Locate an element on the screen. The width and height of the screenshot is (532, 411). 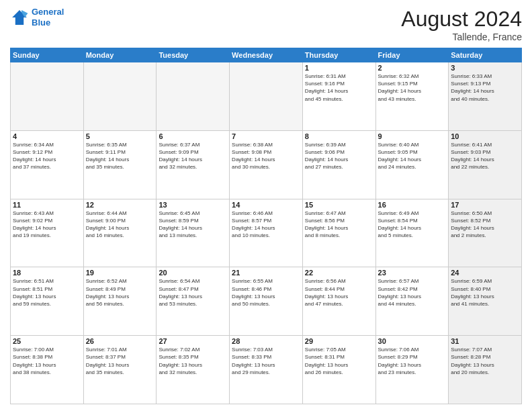
day-number: 5 is located at coordinates (120, 136).